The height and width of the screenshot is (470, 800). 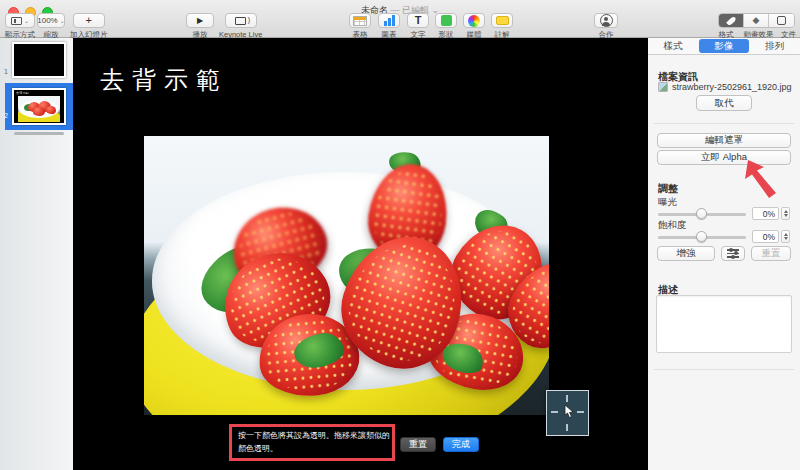 I want to click on cursor-arrow-icon, so click(x=569, y=412).